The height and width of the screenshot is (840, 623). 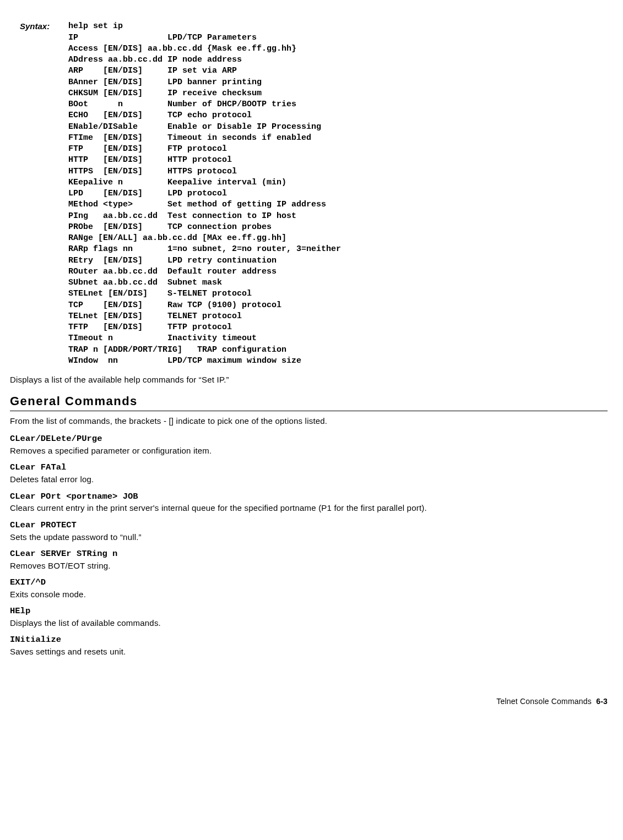 I want to click on syntax-label: Syntax:, so click(x=44, y=26).